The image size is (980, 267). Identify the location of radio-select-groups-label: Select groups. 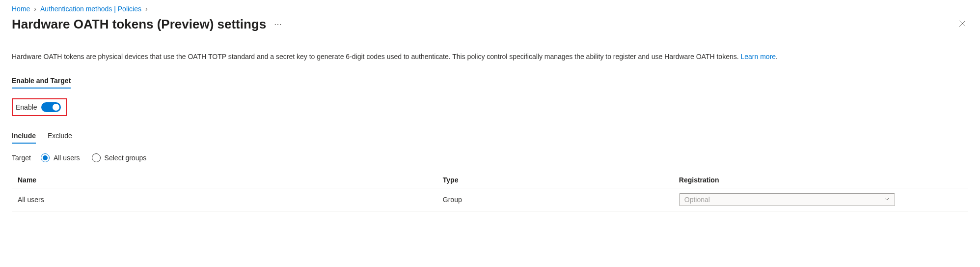
(126, 158).